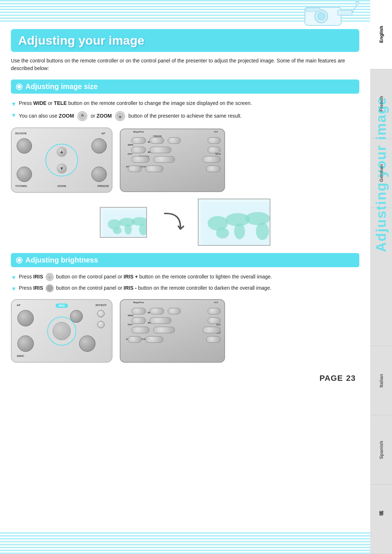 The height and width of the screenshot is (554, 392). I want to click on zoom-down-icon, so click(120, 116).